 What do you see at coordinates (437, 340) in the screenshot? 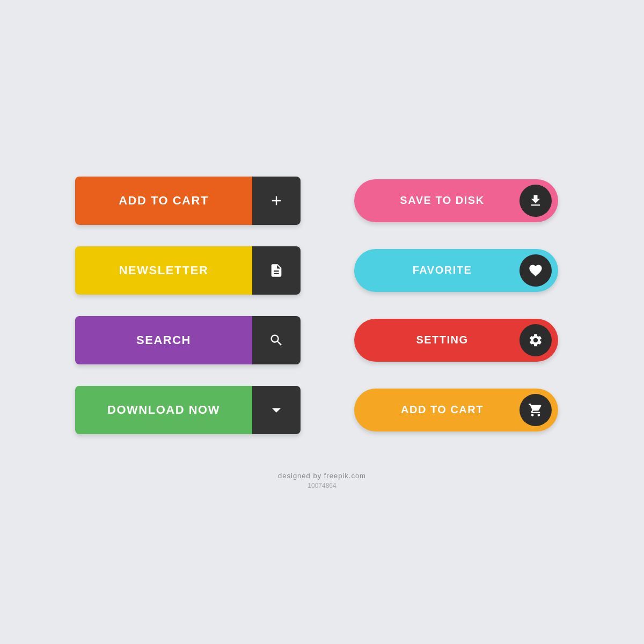
I see `setting-label: SETTING` at bounding box center [437, 340].